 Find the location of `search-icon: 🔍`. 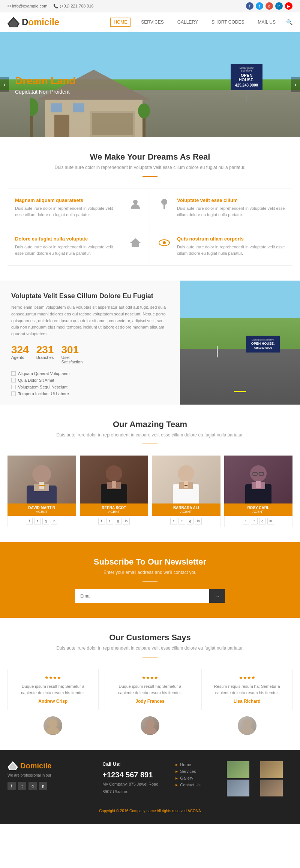

search-icon: 🔍 is located at coordinates (290, 22).